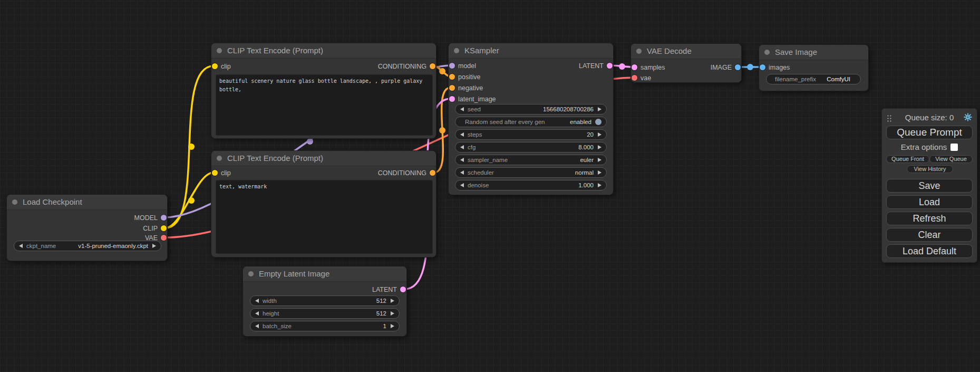  I want to click on random-seed-toggle-icon, so click(598, 122).